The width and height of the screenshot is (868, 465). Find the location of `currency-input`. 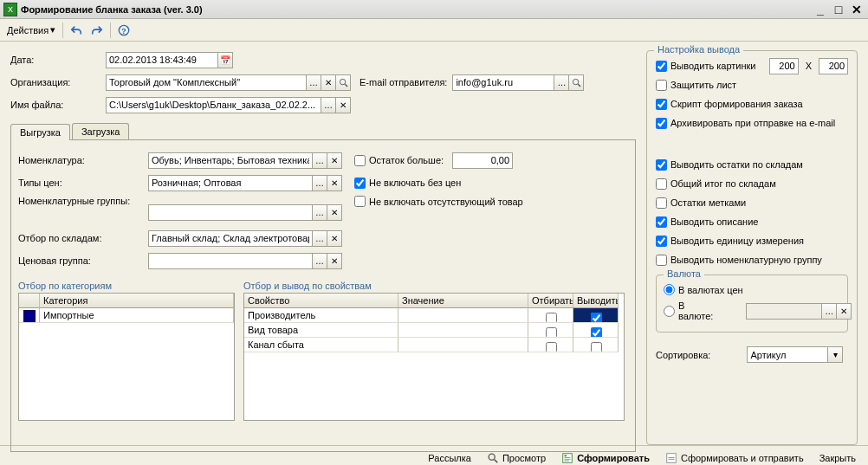

currency-input is located at coordinates (784, 312).